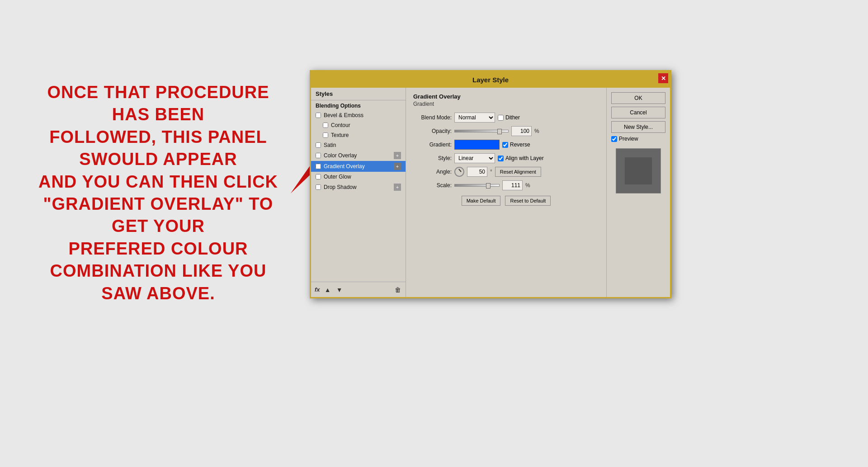  Describe the element at coordinates (318, 145) in the screenshot. I see `satin-checkbox` at that location.